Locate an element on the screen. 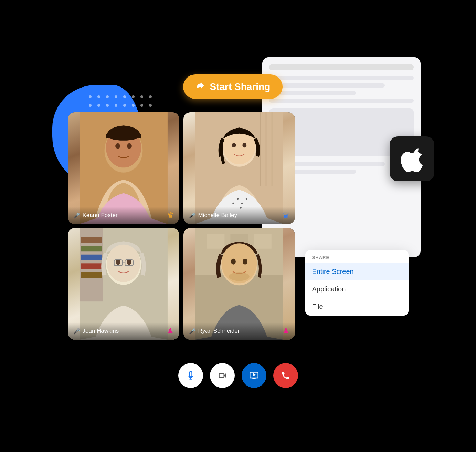 Image resolution: width=476 pixels, height=452 pixels. video-tile-keanu: 🎤 Keanu Foster ♛ is located at coordinates (124, 168).